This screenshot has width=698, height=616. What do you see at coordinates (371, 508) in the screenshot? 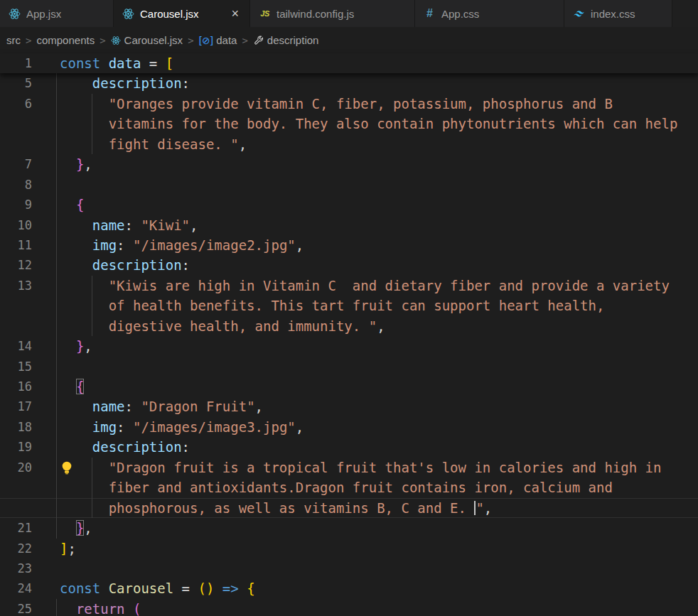
I see `code-text: phosphorous, as well as vitamins B, C an…` at bounding box center [371, 508].